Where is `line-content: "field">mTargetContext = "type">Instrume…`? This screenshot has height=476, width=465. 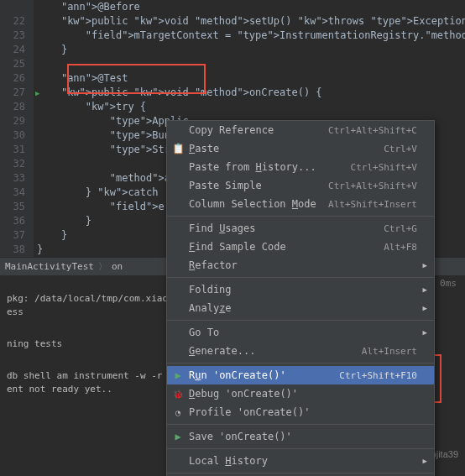 line-content: "field">mTargetContext = "type">Instrume… is located at coordinates (249, 35).